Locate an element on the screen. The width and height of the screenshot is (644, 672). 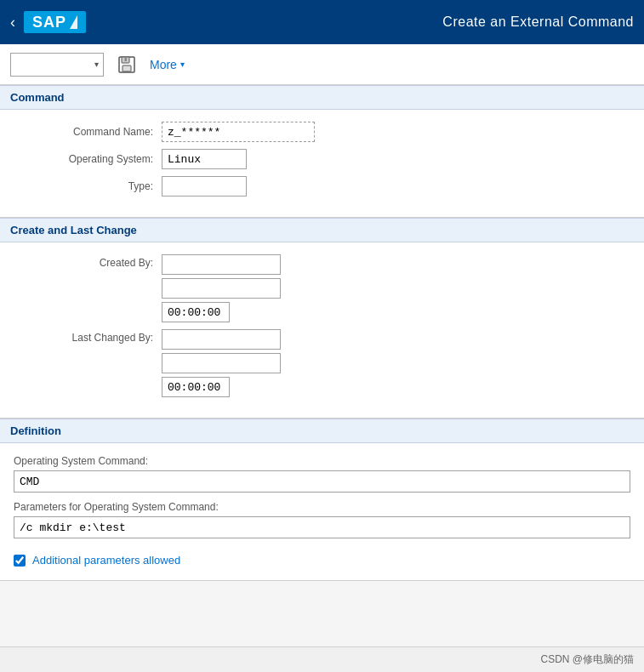
definition-section-header: Definition is located at coordinates (322, 430).